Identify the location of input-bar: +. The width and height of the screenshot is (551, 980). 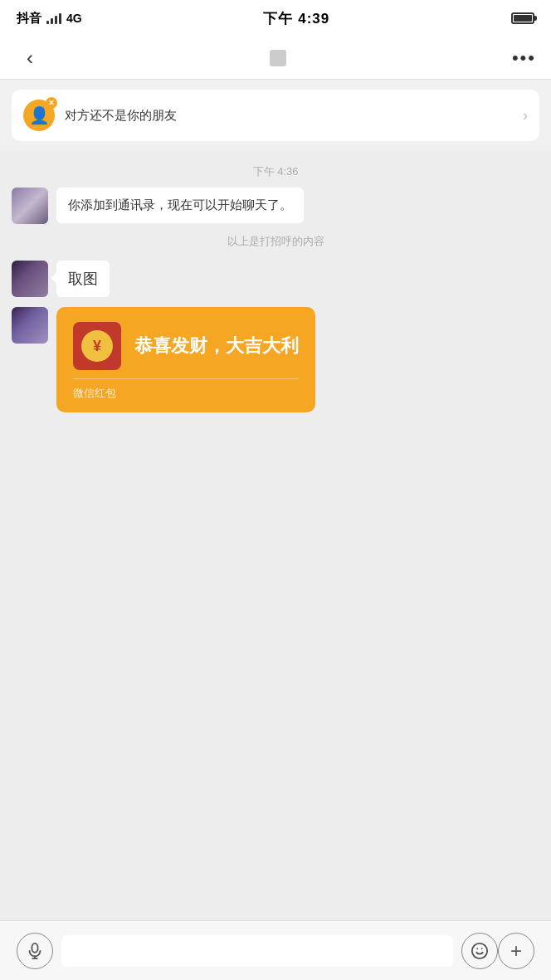
(276, 950).